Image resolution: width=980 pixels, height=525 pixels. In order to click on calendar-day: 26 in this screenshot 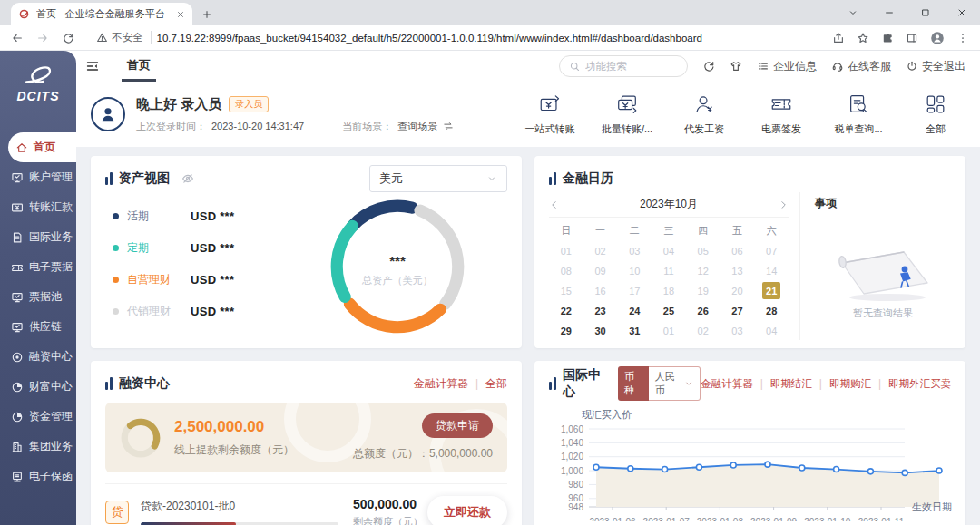, I will do `click(703, 310)`.